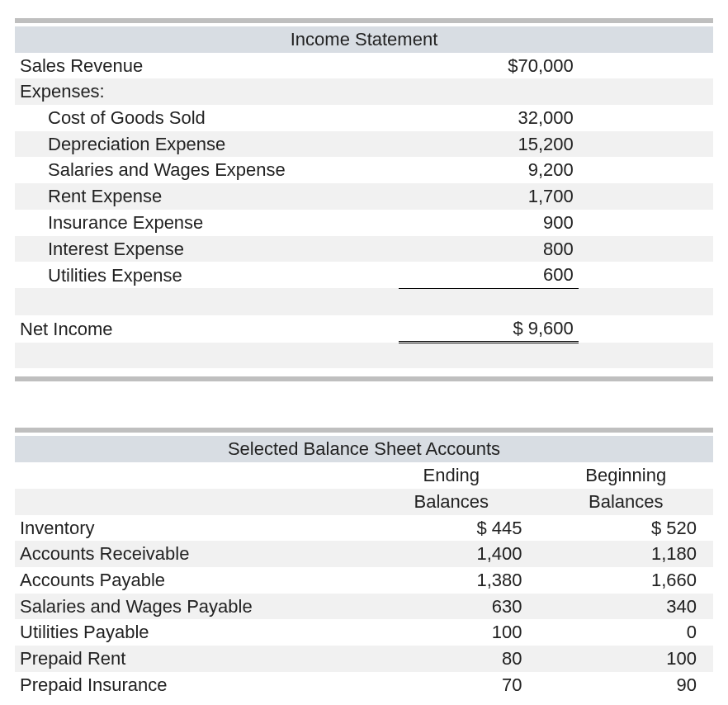  Describe the element at coordinates (489, 118) in the screenshot. I see `expense-value: 32,000` at that location.